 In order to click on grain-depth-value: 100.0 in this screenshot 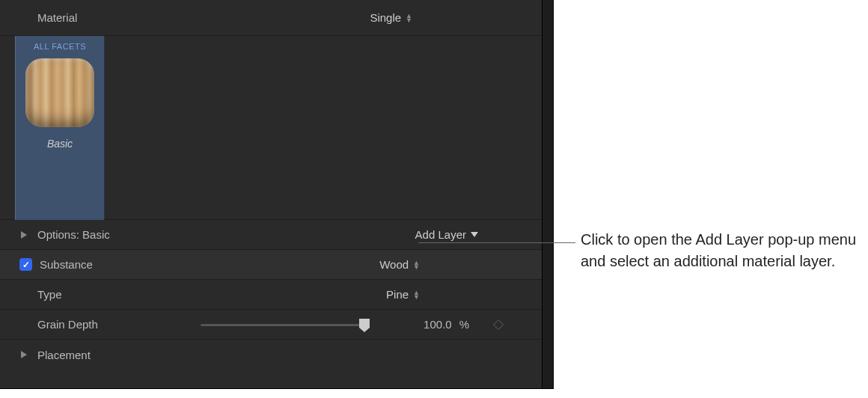, I will do `click(425, 325)`.